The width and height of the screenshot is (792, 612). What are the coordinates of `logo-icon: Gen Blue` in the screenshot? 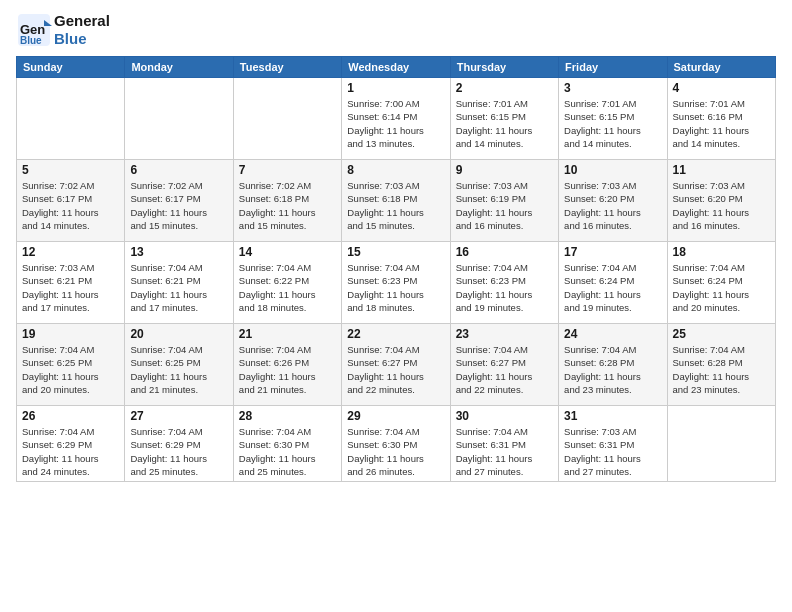 It's located at (34, 30).